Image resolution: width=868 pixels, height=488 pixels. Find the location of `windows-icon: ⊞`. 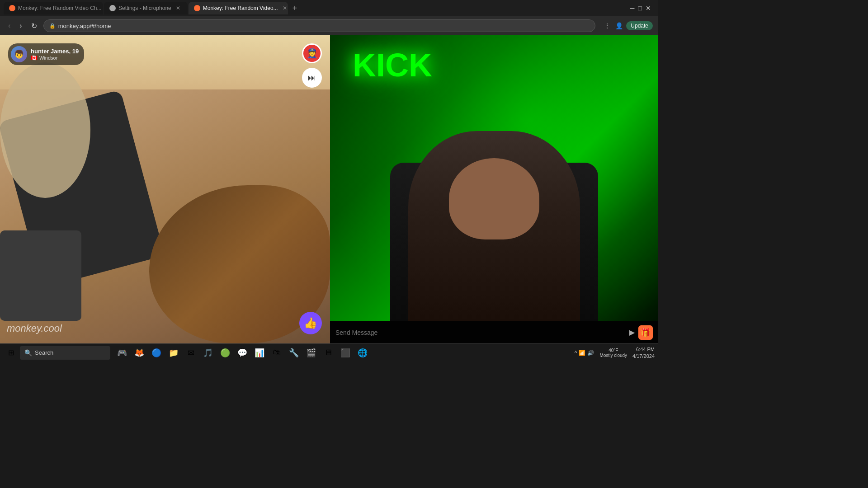

windows-icon: ⊞ is located at coordinates (11, 352).